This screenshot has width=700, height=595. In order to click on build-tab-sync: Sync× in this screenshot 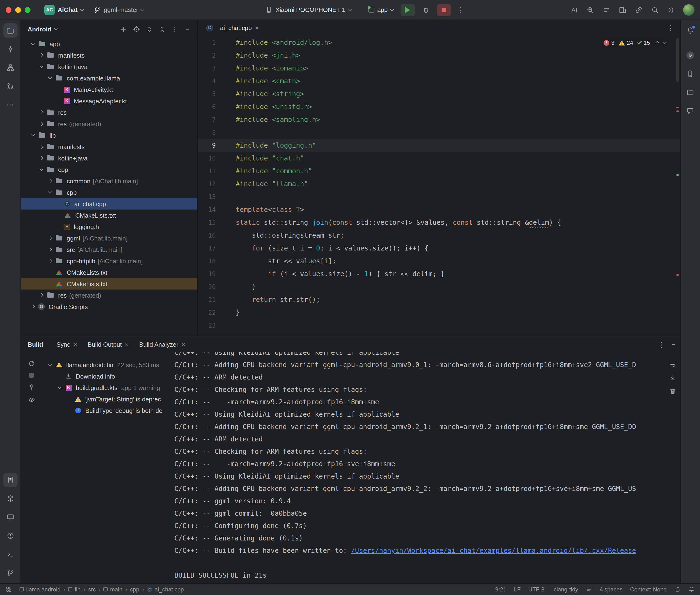, I will do `click(67, 344)`.